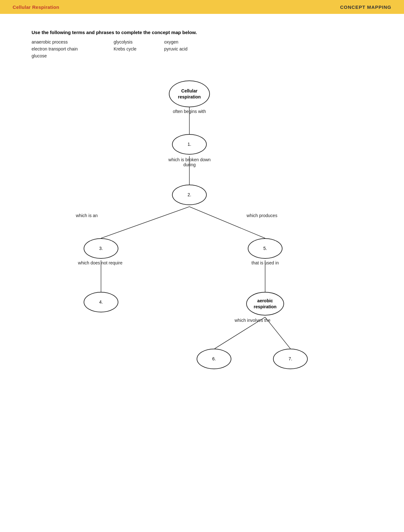 Image resolution: width=404 pixels, height=532 pixels. What do you see at coordinates (265, 304) in the screenshot?
I see `node-aerobic-respiration: aerobic respiration` at bounding box center [265, 304].